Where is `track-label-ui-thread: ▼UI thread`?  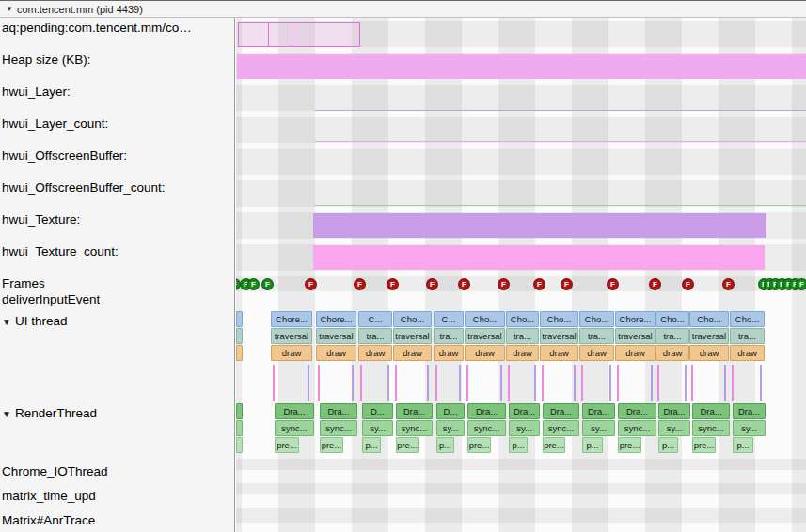 track-label-ui-thread: ▼UI thread is located at coordinates (34, 321).